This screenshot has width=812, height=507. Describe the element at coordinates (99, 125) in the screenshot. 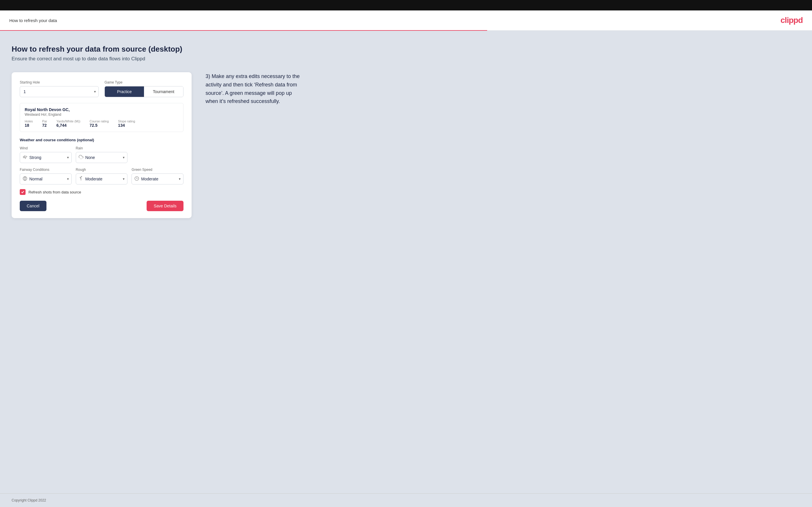

I see `course-rating-value: 72.5` at that location.